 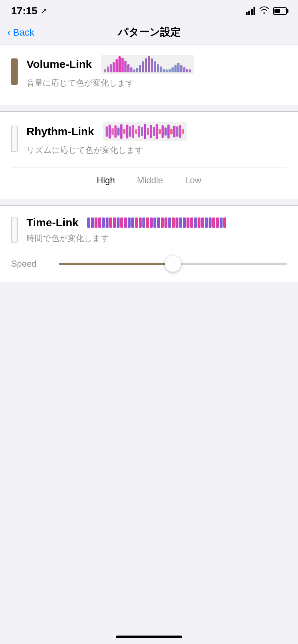 What do you see at coordinates (149, 75) in the screenshot?
I see `volume-link-section: Volume-Link` at bounding box center [149, 75].